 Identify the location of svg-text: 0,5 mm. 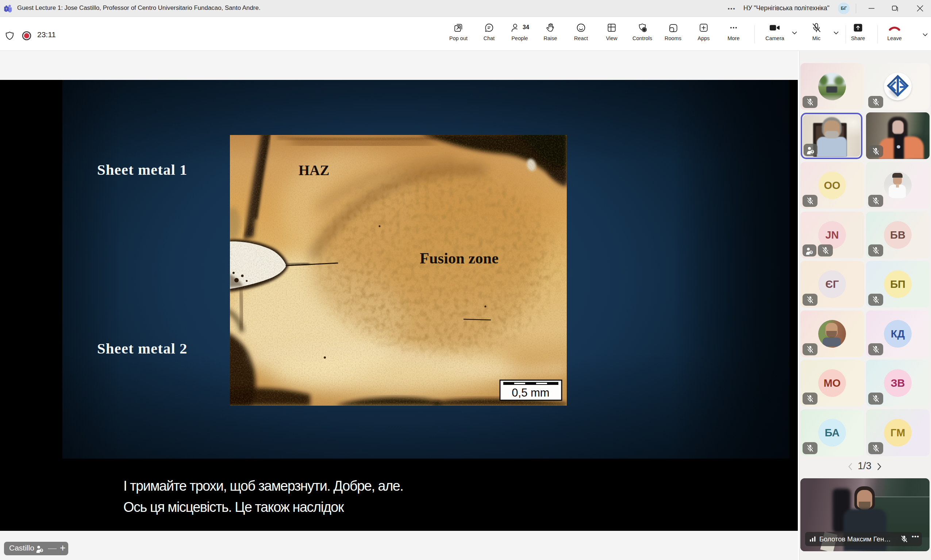
(531, 393).